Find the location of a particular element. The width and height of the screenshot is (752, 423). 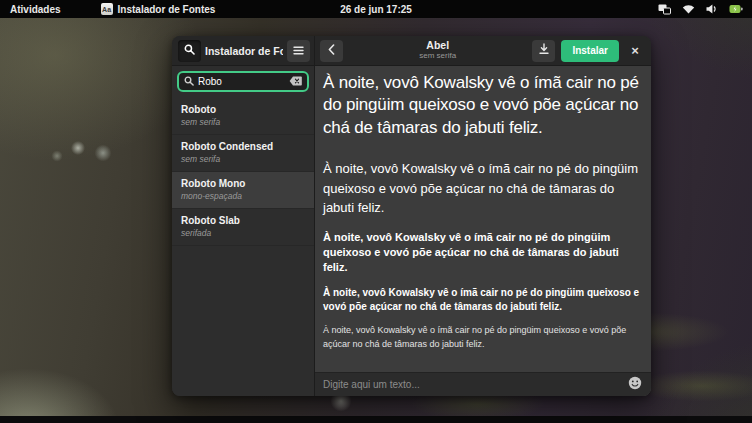

download-icon is located at coordinates (544, 50).